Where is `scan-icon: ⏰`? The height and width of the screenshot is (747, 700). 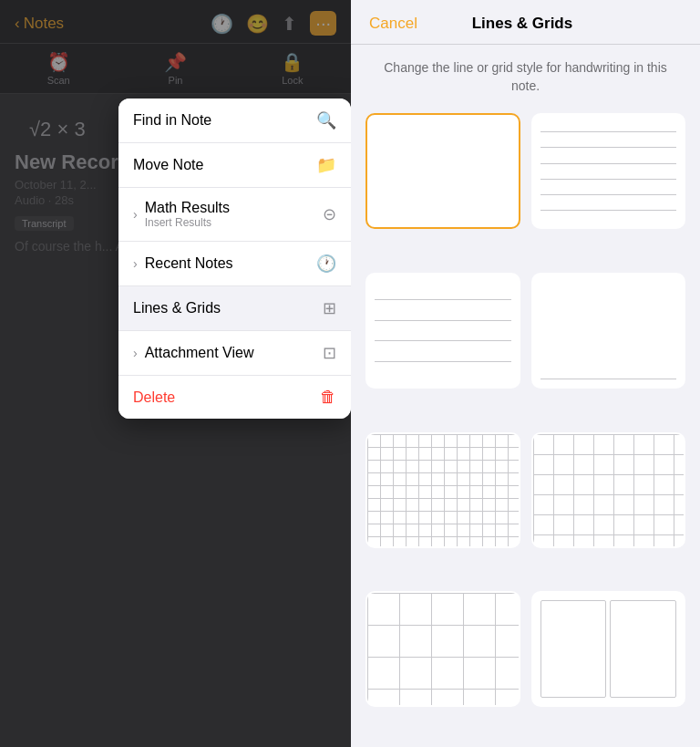
scan-icon: ⏰ is located at coordinates (58, 62).